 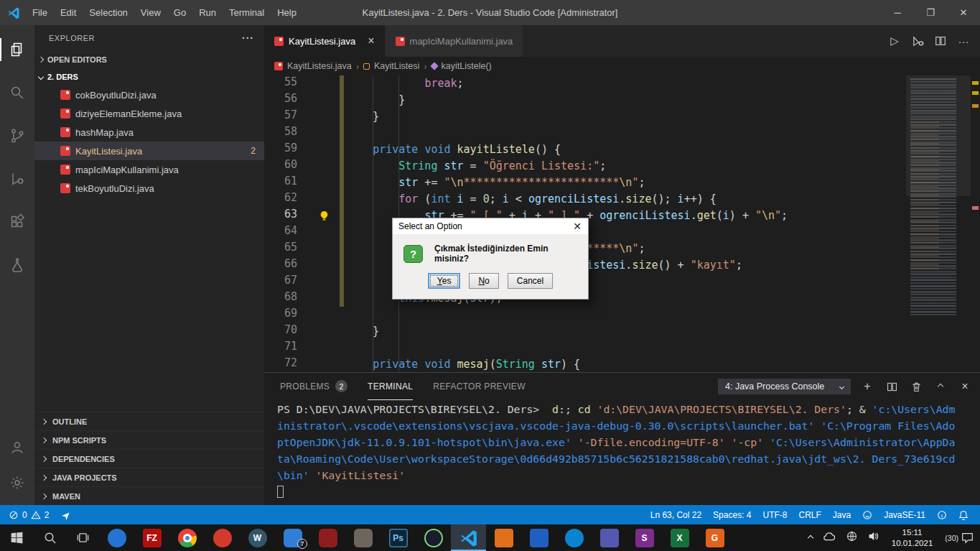 What do you see at coordinates (152, 537) in the screenshot?
I see `taskbar-app-filezilla: FZ` at bounding box center [152, 537].